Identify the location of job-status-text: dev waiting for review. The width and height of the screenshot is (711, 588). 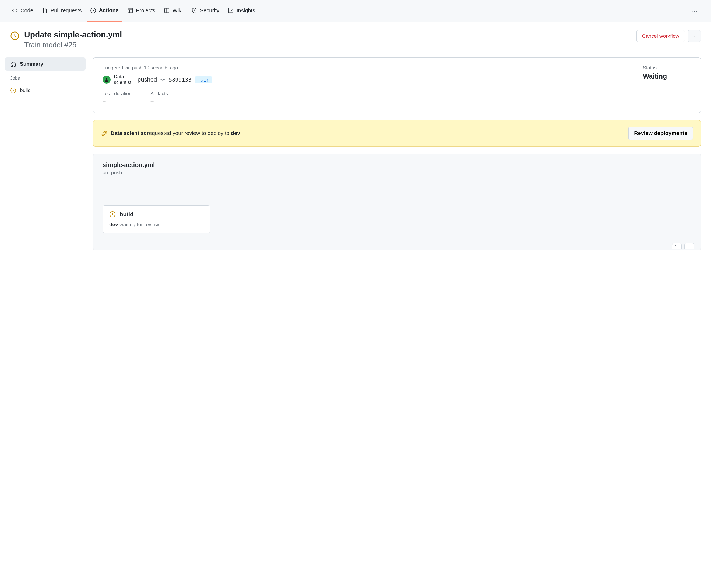
(156, 225).